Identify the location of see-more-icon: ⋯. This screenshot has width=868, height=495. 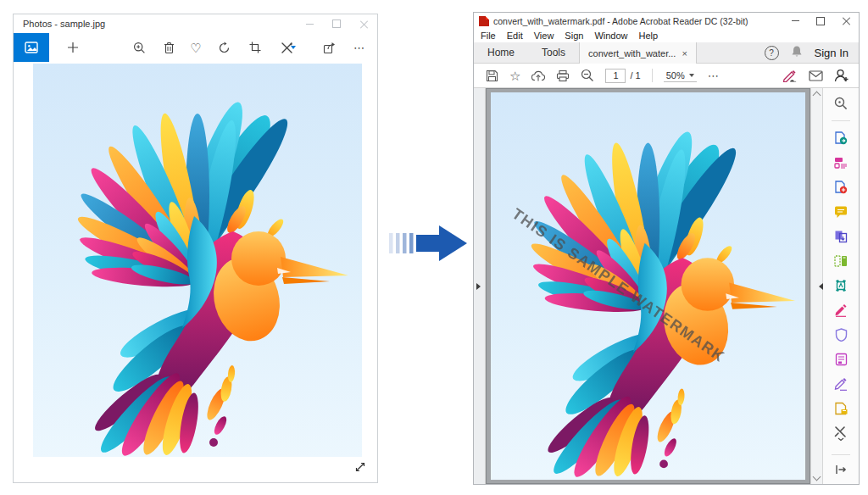
(359, 47).